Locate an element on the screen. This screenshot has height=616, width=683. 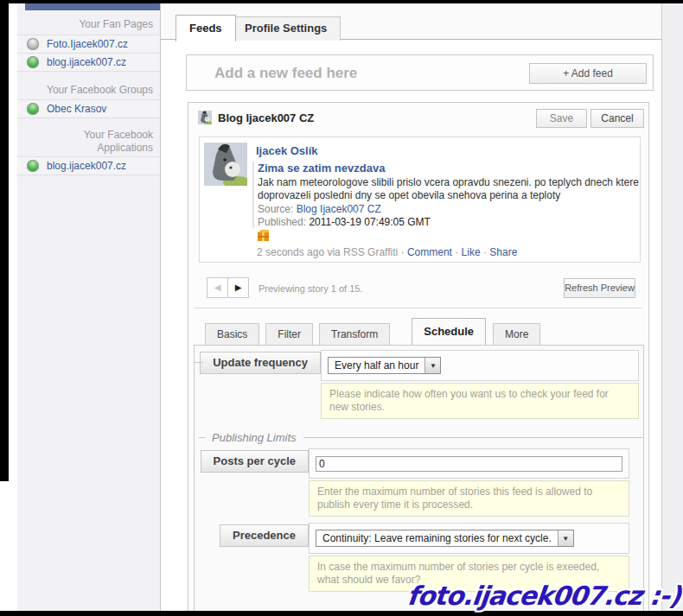
right-arrow-icon: ▶ is located at coordinates (239, 287).